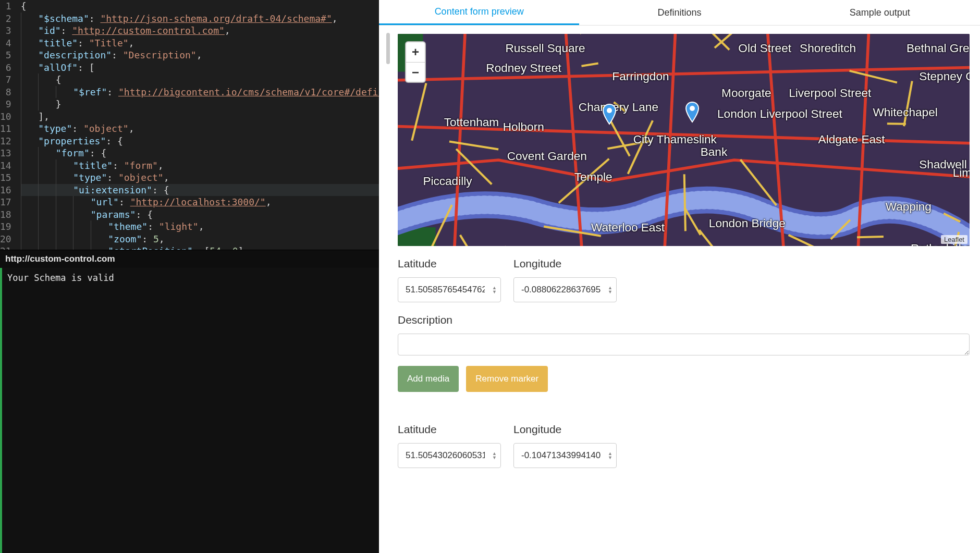  Describe the element at coordinates (830, 93) in the screenshot. I see `svg-text: Liverpool Street` at that location.